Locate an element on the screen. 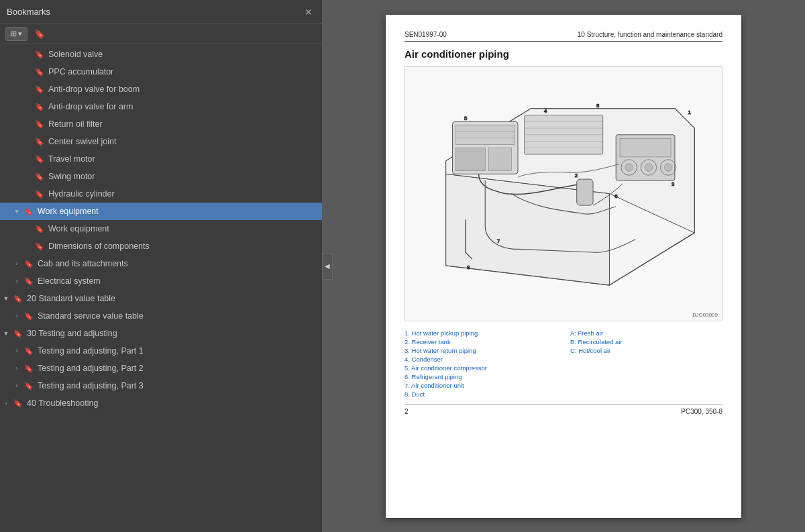 Image resolution: width=805 pixels, height=532 pixels. svg-text: 5 is located at coordinates (466, 118).